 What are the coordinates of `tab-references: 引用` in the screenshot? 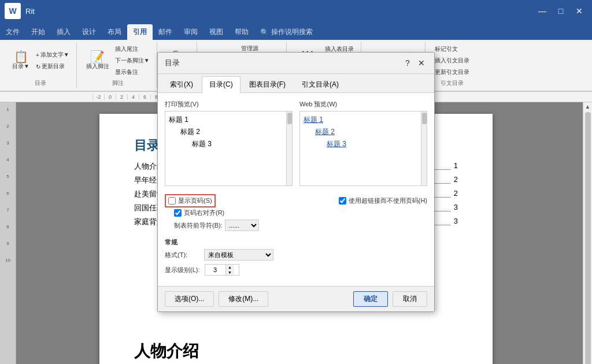 It's located at (140, 32).